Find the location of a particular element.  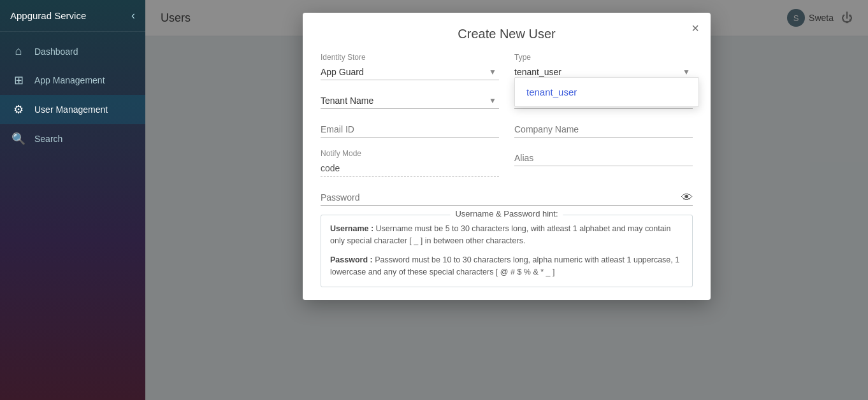

notify-mode-field: Notify Mode code is located at coordinates (410, 163).